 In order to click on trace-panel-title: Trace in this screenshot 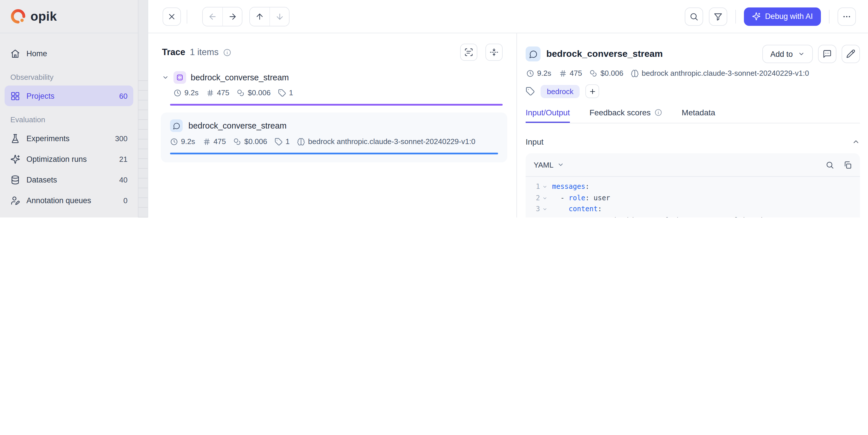, I will do `click(174, 52)`.